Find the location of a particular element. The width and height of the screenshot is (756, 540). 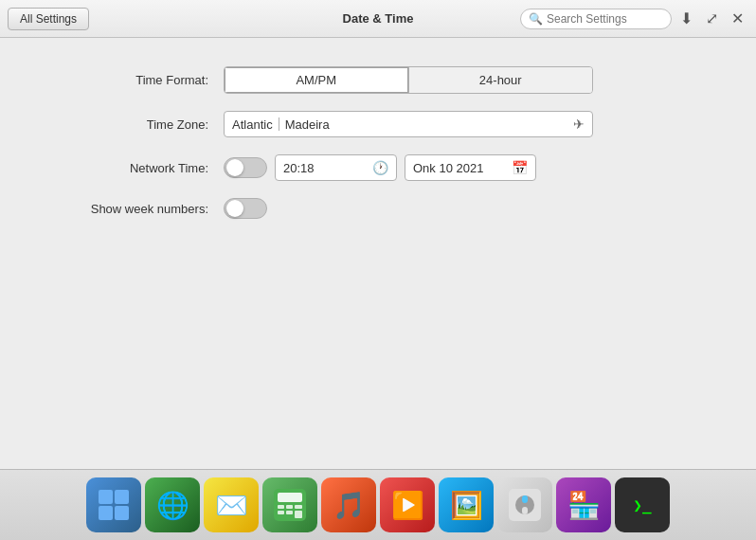

date-input-box: Onk 10 2021 📅 is located at coordinates (470, 168).